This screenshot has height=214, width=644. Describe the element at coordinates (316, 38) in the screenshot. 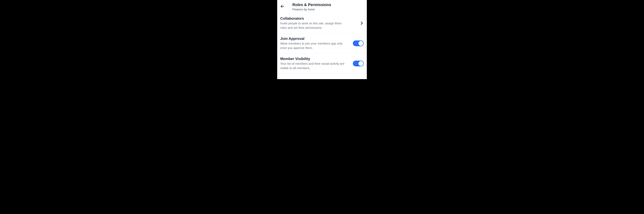

I see `join-approval-title: Join Approval` at that location.